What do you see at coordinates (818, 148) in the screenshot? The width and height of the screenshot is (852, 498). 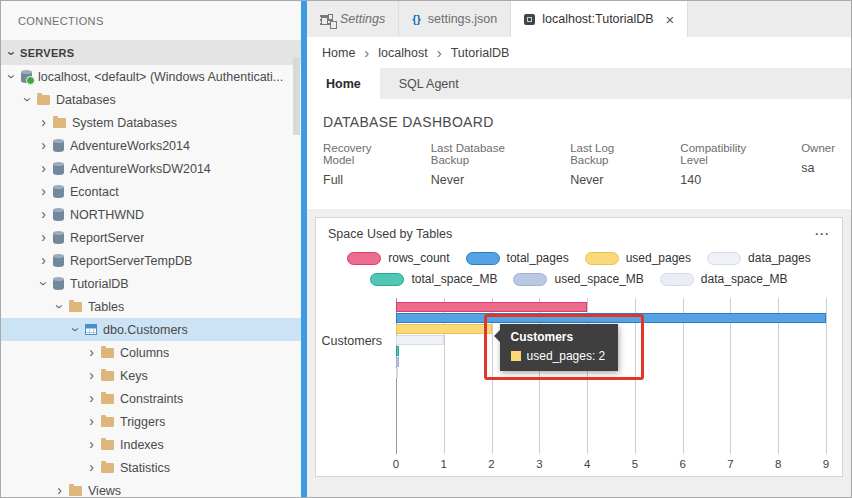 I see `property-label: Owner` at bounding box center [818, 148].